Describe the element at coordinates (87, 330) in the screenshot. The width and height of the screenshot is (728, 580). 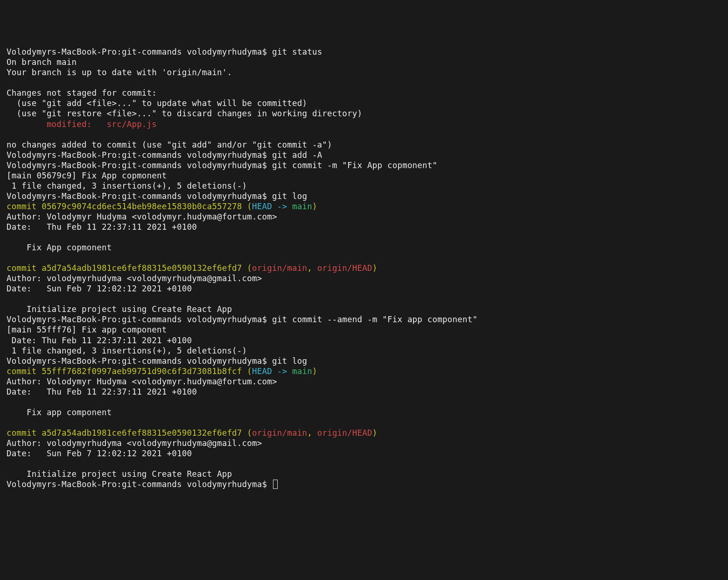
I see `amend-result-header: [main 55fff76] Fix app component` at that location.